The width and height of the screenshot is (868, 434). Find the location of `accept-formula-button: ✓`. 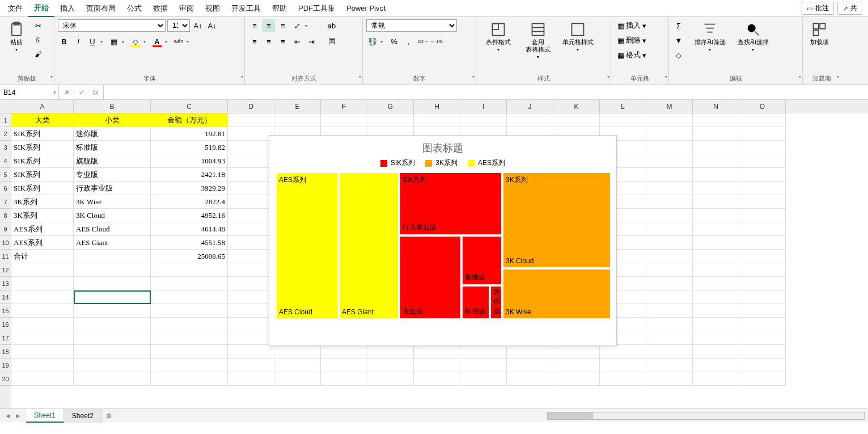

accept-formula-button: ✓ is located at coordinates (81, 92).